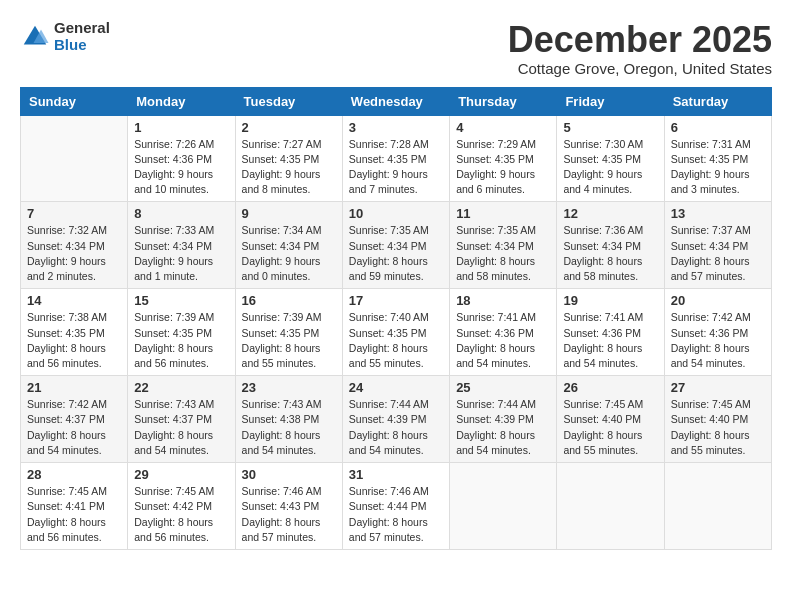 This screenshot has height=612, width=792. Describe the element at coordinates (82, 46) in the screenshot. I see `logo-blue-text: Blue` at that location.